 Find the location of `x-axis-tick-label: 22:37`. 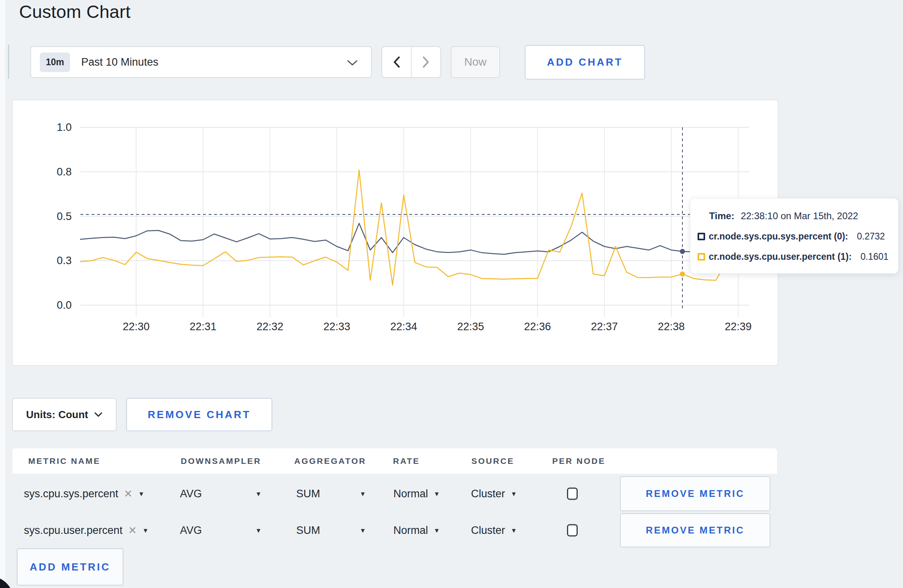

x-axis-tick-label: 22:37 is located at coordinates (604, 327).